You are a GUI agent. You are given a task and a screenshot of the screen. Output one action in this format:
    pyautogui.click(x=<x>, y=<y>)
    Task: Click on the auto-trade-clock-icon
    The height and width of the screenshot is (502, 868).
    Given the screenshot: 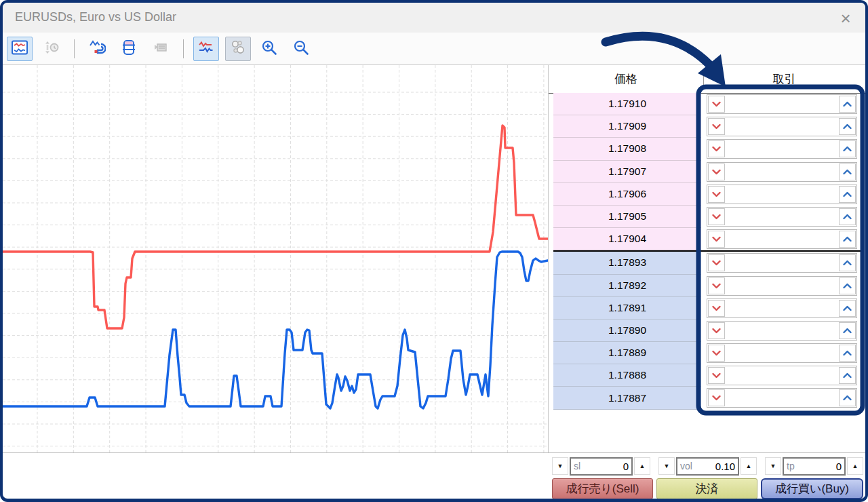 What is the action you would take?
    pyautogui.click(x=52, y=49)
    